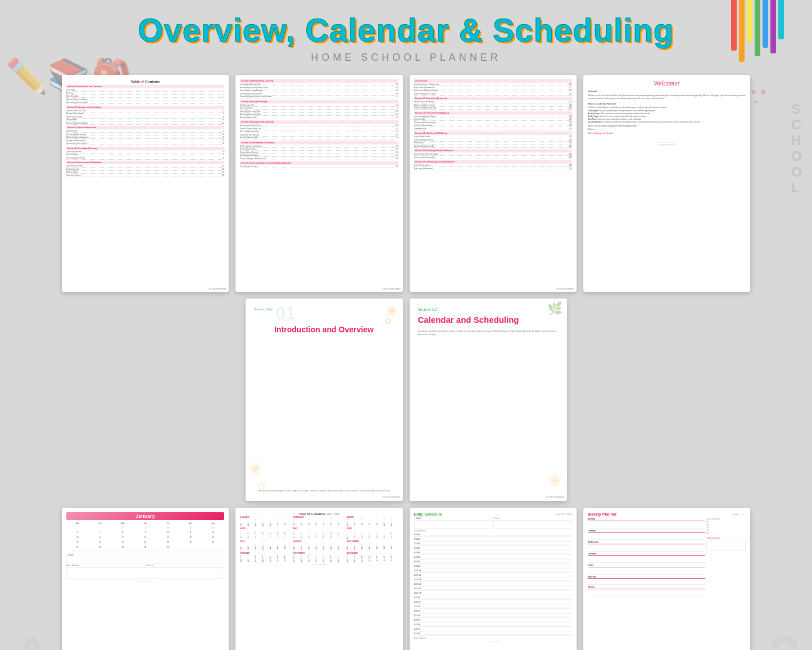 The image size is (812, 650). Describe the element at coordinates (145, 516) in the screenshot. I see `january-title: January` at that location.